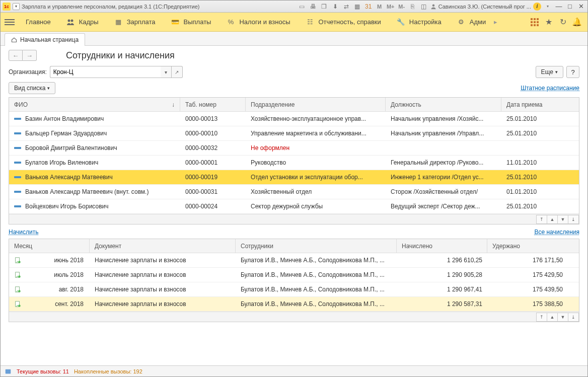 The width and height of the screenshot is (588, 377). I want to click on table-row: Ваньков Александр Матвеевич0000-00019Отд…, so click(294, 177).